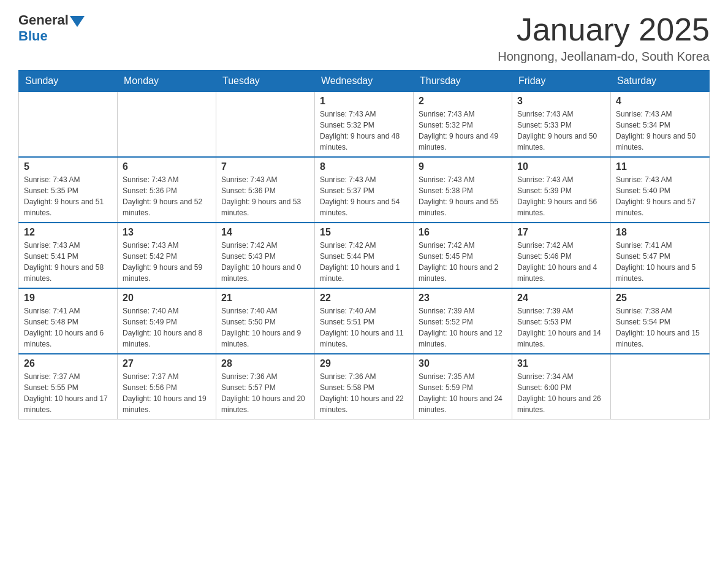 The image size is (728, 563). Describe the element at coordinates (463, 393) in the screenshot. I see `day-info: Sunrise: 7:35 AM Sunset: 5:59 PM Dayligh…` at that location.